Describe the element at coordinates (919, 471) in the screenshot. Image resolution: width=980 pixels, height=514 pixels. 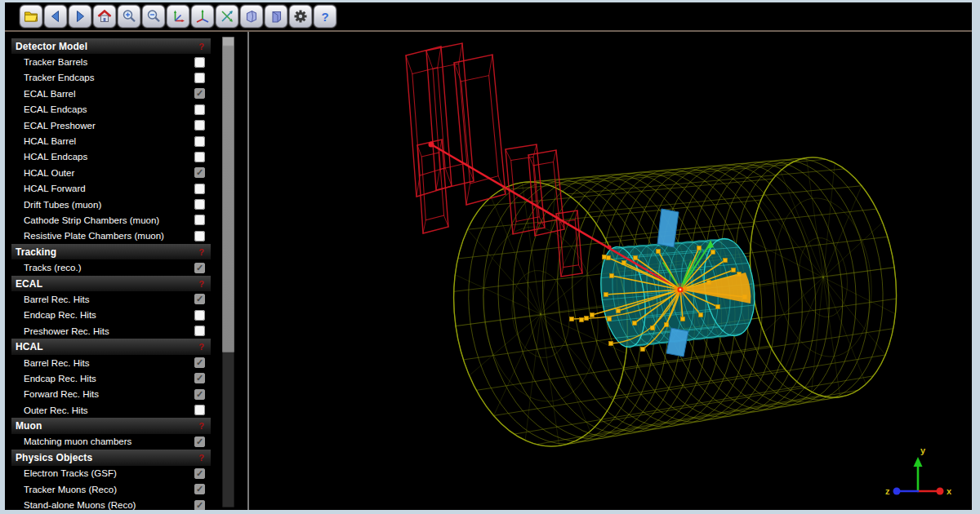
I see `axes-gizmo: yxz` at that location.